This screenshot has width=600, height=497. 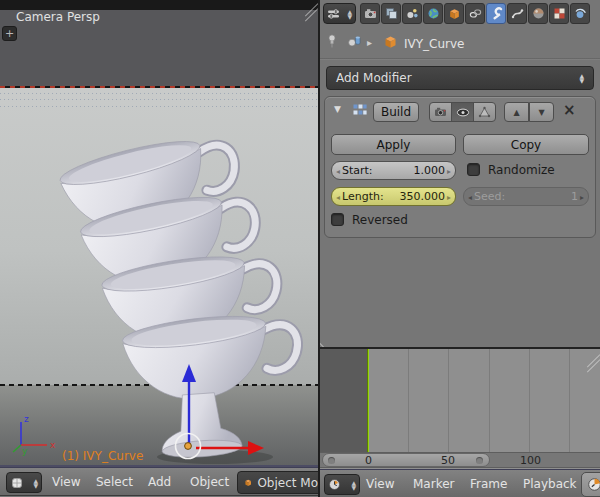 What do you see at coordinates (288, 483) in the screenshot?
I see `mode-label: Object Mo` at bounding box center [288, 483].